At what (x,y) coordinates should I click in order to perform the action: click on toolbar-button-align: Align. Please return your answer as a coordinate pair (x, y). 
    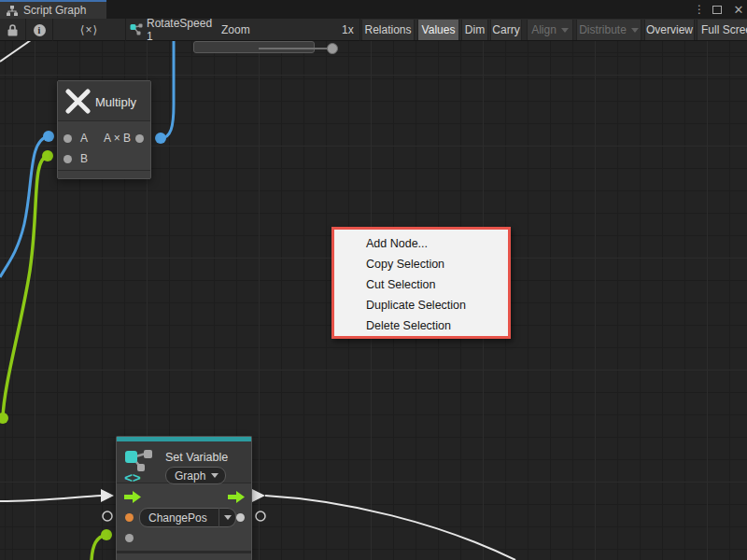
    Looking at the image, I should click on (550, 30).